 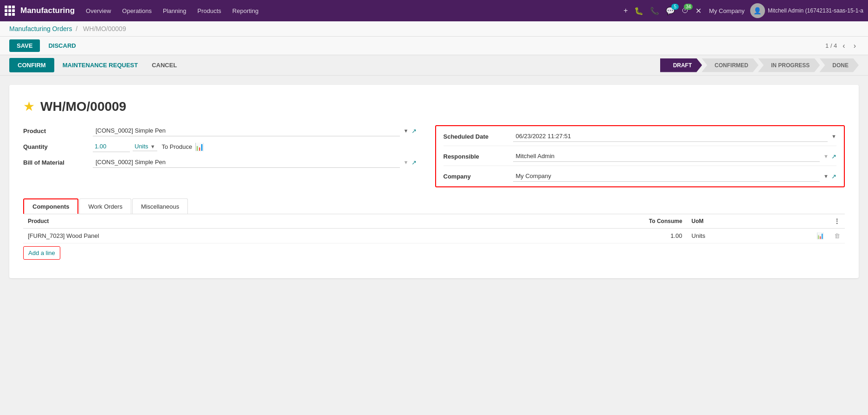 I want to click on phone-icon: 📞, so click(x=655, y=11).